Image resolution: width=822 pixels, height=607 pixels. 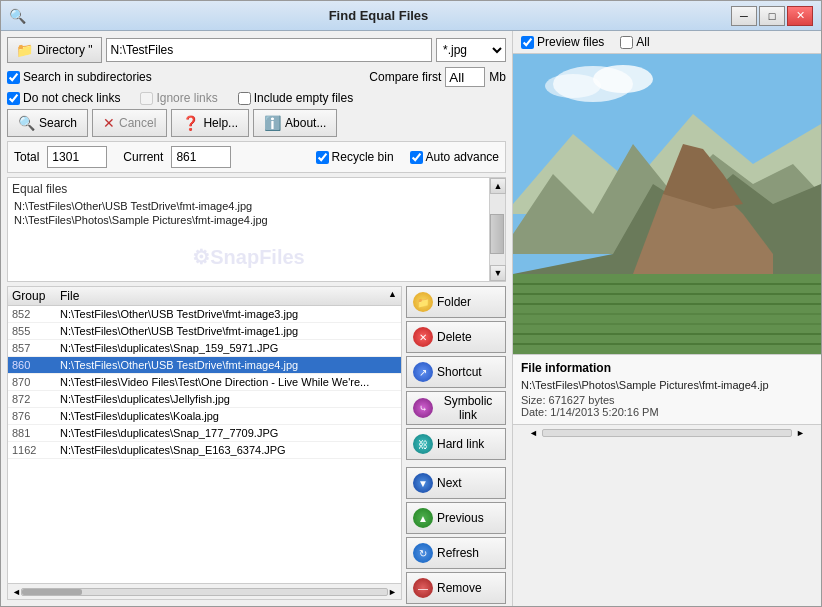 What do you see at coordinates (322, 158) in the screenshot?
I see `recycle-bin-checkbox` at bounding box center [322, 158].